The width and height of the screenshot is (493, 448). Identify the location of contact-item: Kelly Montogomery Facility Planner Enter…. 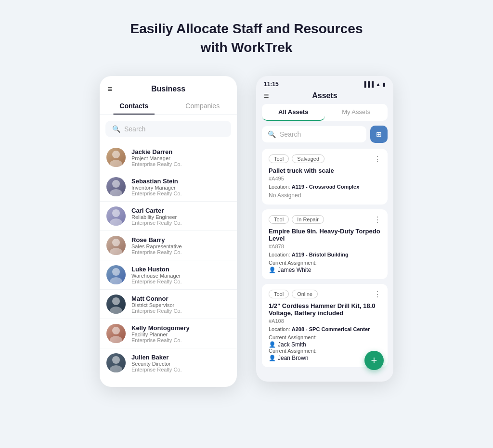
(169, 334).